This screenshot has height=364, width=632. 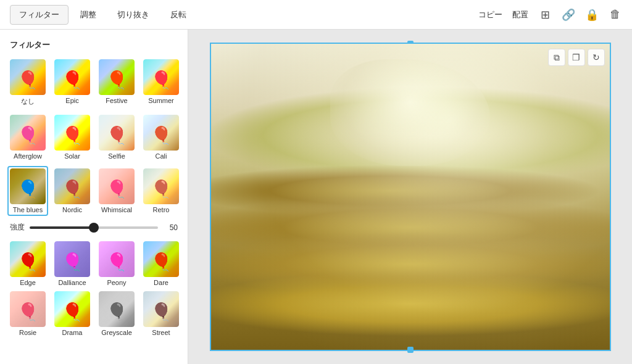 What do you see at coordinates (161, 137) in the screenshot?
I see `filter-cali: 🎈Cali` at bounding box center [161, 137].